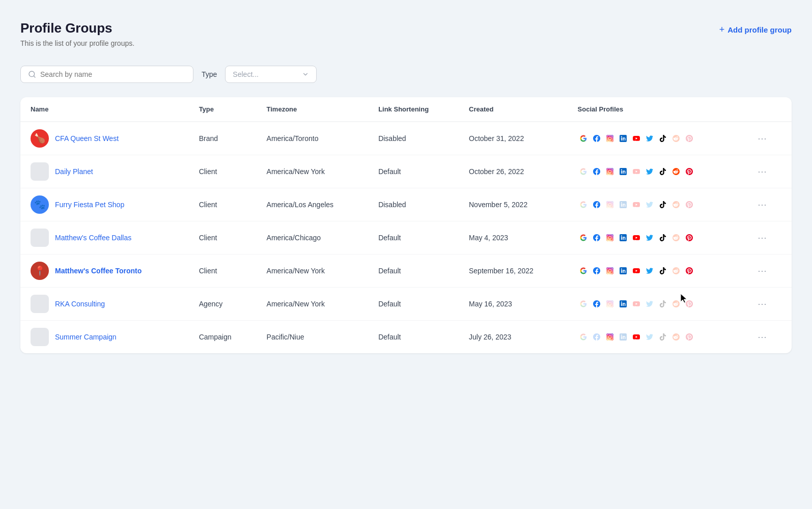 The height and width of the screenshot is (509, 812). What do you see at coordinates (40, 271) in the screenshot?
I see `avatar: 📍` at bounding box center [40, 271].